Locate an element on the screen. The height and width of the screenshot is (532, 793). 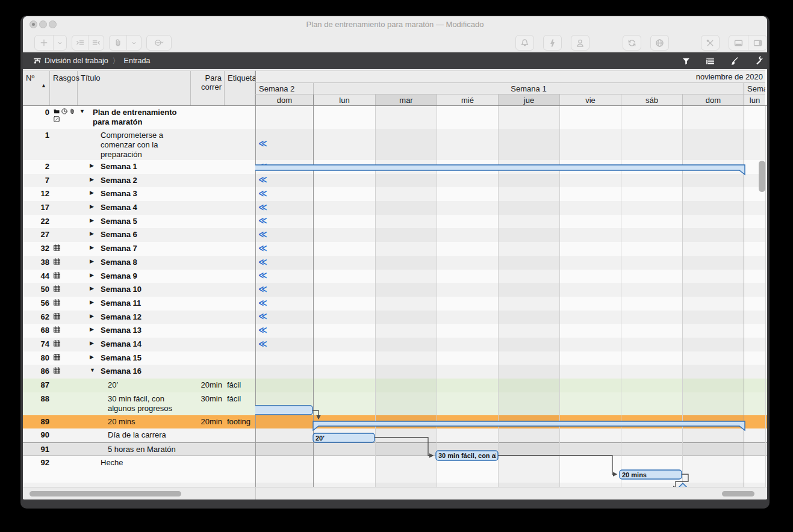
task-title: Comprometerse a comenzar con la preparac… is located at coordinates (146, 145).